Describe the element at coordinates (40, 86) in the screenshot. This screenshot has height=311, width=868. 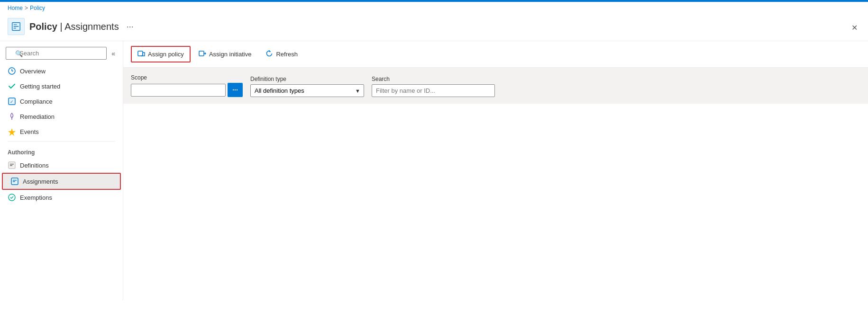
I see `sidebar-item-getting-started-label: Getting started` at that location.